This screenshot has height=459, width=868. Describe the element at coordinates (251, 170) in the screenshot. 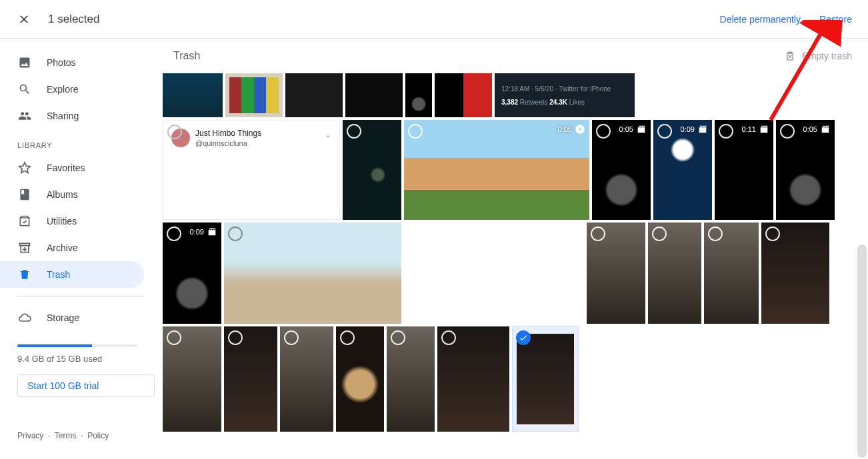

I see `photo-thumbnail: Just Himbo Things @quinnscicluna ⌄` at that location.